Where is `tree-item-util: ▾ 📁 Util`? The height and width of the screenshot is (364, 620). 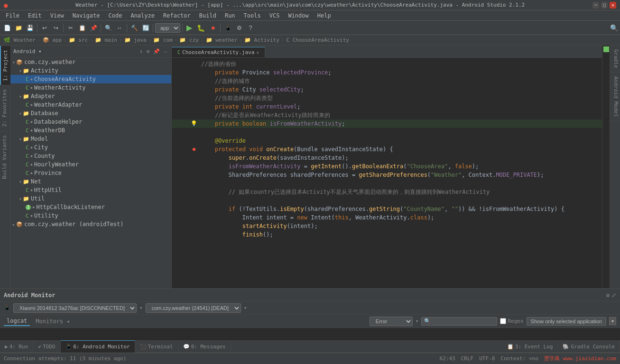
tree-item-util: ▾ 📁 Util is located at coordinates (91, 199).